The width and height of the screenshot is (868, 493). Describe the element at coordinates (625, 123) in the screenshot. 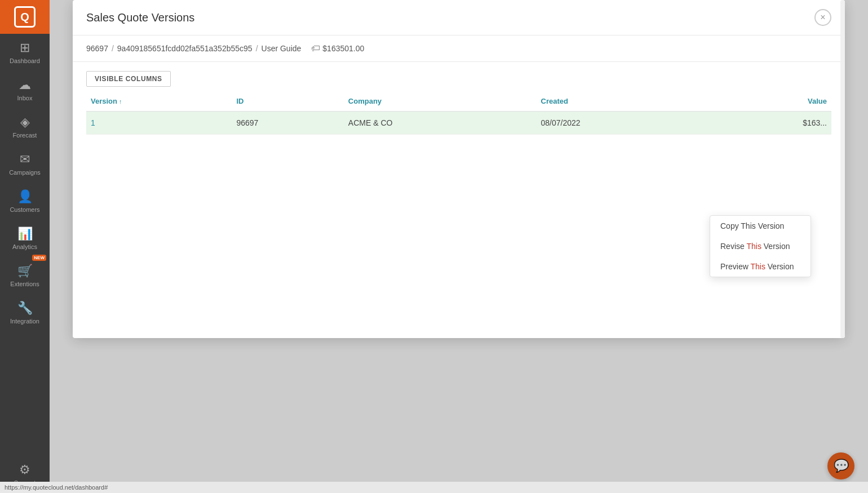

I see `cell-created: 08/07/2022` at that location.